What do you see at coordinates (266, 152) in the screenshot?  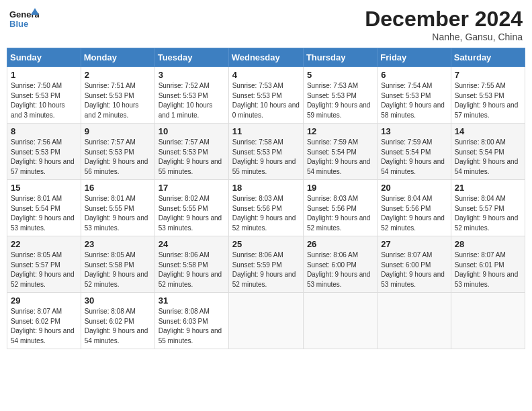 I see `week-row-2: 8 Sunrise: 7:56 AMSunset: 5:53 PMDayligh…` at bounding box center [266, 152].